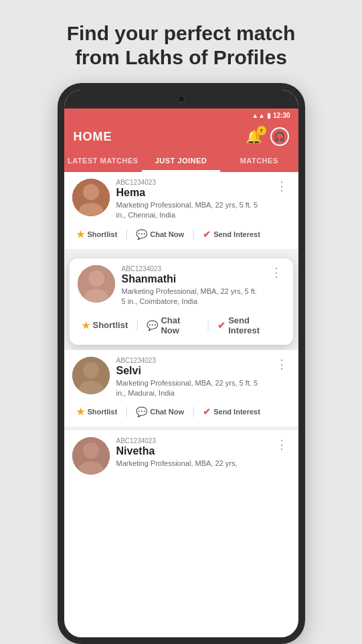 The width and height of the screenshot is (362, 644). I want to click on headset-button: 🎧, so click(280, 137).